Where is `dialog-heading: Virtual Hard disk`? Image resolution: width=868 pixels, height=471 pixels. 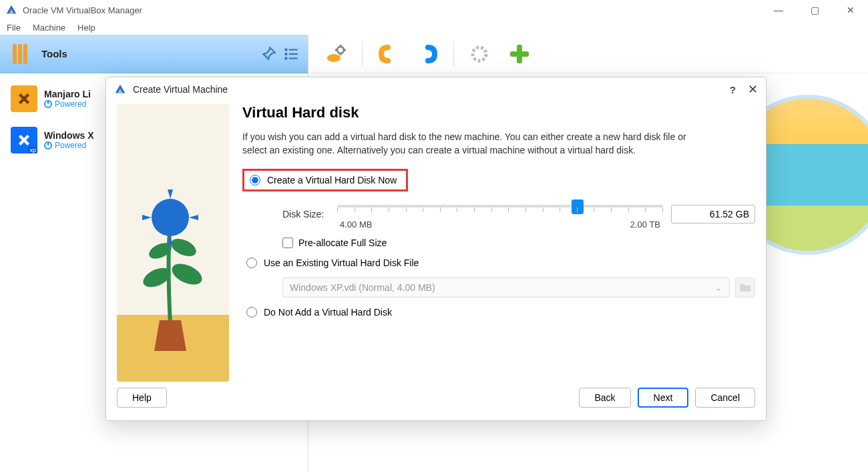 dialog-heading: Virtual Hard disk is located at coordinates (499, 113).